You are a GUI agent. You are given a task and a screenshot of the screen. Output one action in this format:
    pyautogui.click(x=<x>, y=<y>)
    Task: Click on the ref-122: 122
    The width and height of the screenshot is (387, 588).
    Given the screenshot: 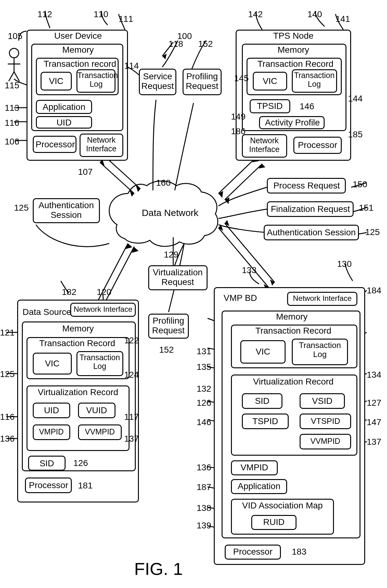 What is the action you would take?
    pyautogui.click(x=132, y=341)
    